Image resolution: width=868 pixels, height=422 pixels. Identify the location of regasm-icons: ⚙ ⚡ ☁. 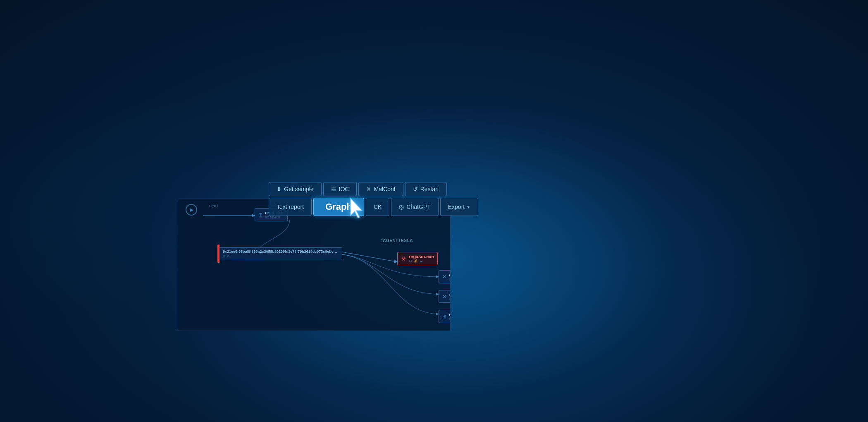
(422, 261).